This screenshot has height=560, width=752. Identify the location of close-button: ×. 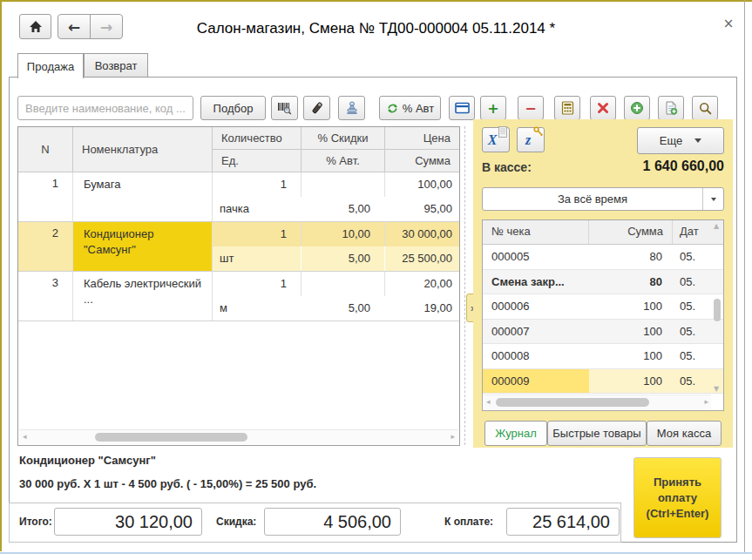
(728, 24).